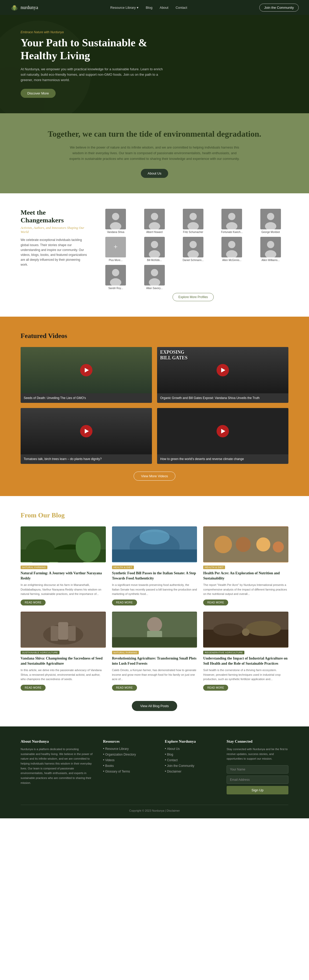 The height and width of the screenshot is (980, 309). I want to click on footer-link-videos: Videos, so click(129, 760).